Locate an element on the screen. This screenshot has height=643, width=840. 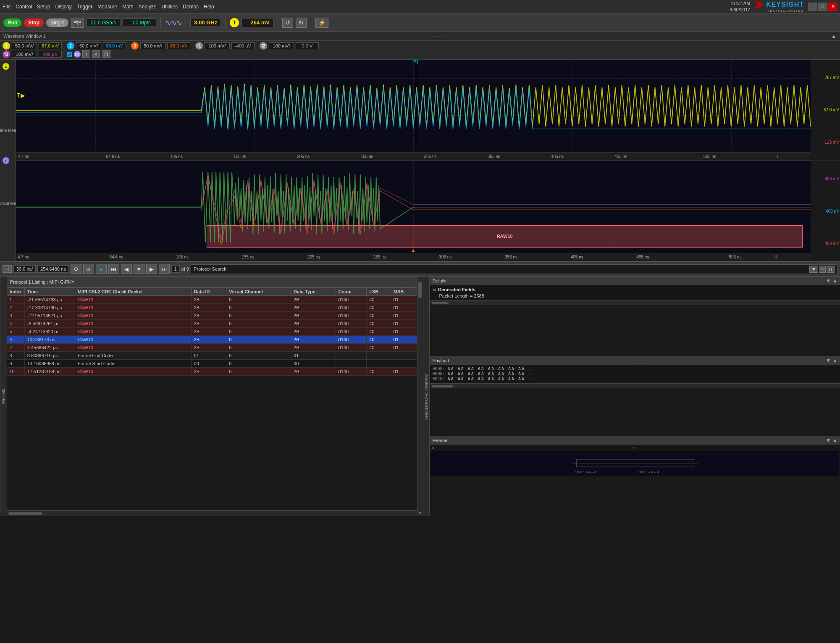
table-cell: RAW10 is located at coordinates (133, 348).